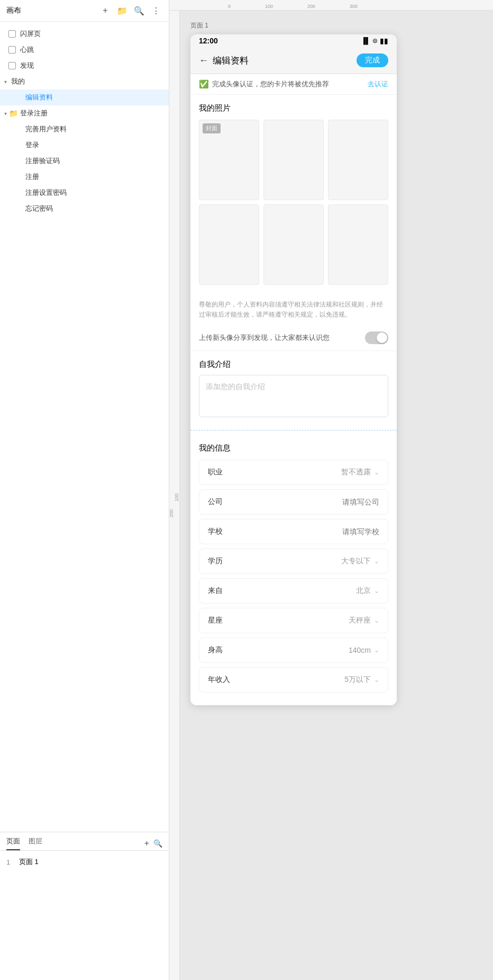 The height and width of the screenshot is (980, 493). I want to click on sidebar-group-login-label: 登录注册, so click(34, 113).